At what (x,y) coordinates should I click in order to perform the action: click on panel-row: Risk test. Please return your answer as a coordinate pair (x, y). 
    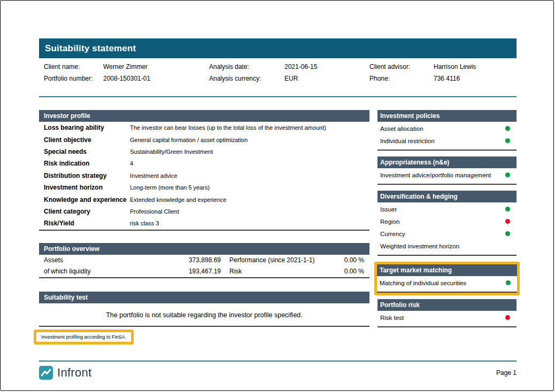
    Looking at the image, I should click on (447, 317).